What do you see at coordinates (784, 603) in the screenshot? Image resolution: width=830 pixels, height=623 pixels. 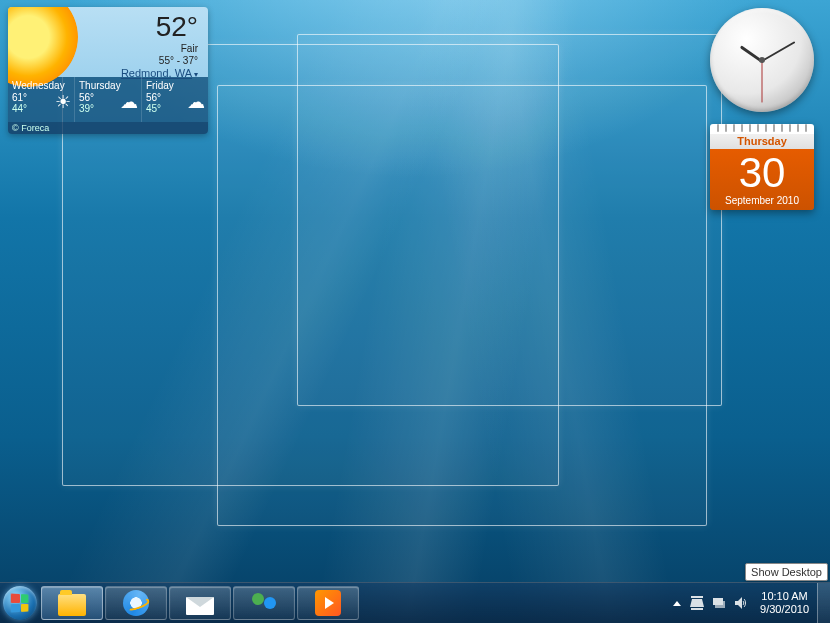 I see `taskbar-clock: 10:10 AM 9/30/2010` at bounding box center [784, 603].